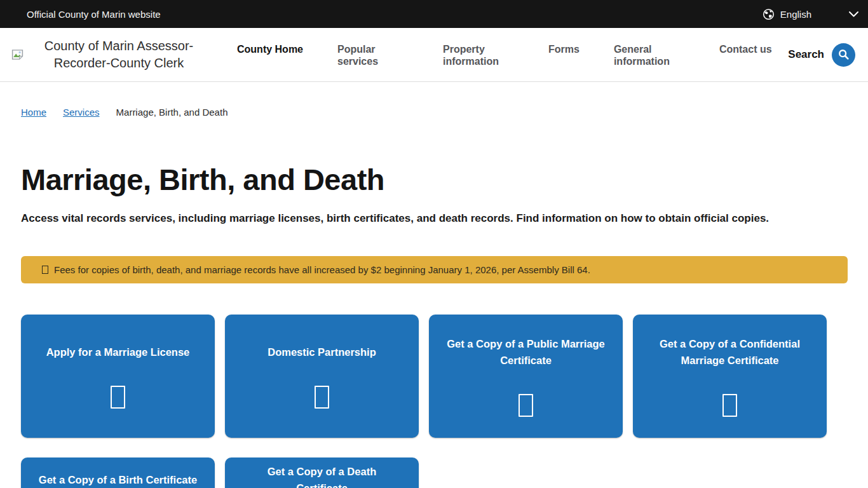 Image resolution: width=868 pixels, height=488 pixels. Describe the element at coordinates (172, 112) in the screenshot. I see `breadcrumb-current: Marriage, Birth, and Death` at that location.